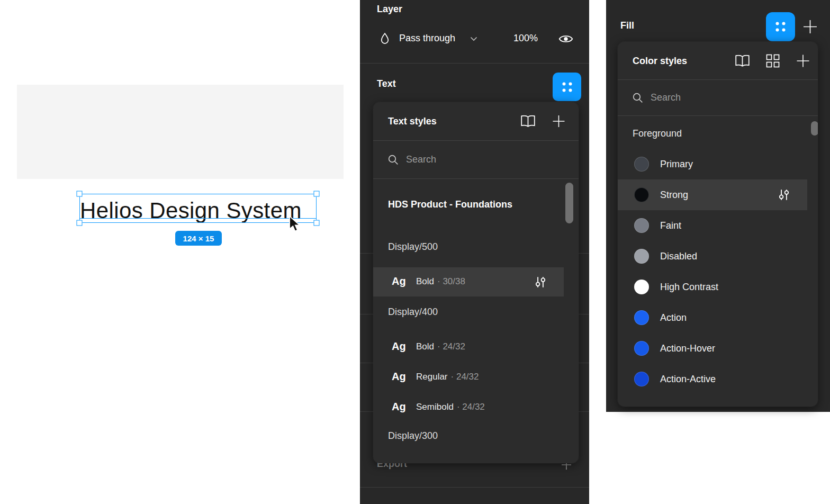  Describe the element at coordinates (780, 26) in the screenshot. I see `fill-style-dots-button` at that location.